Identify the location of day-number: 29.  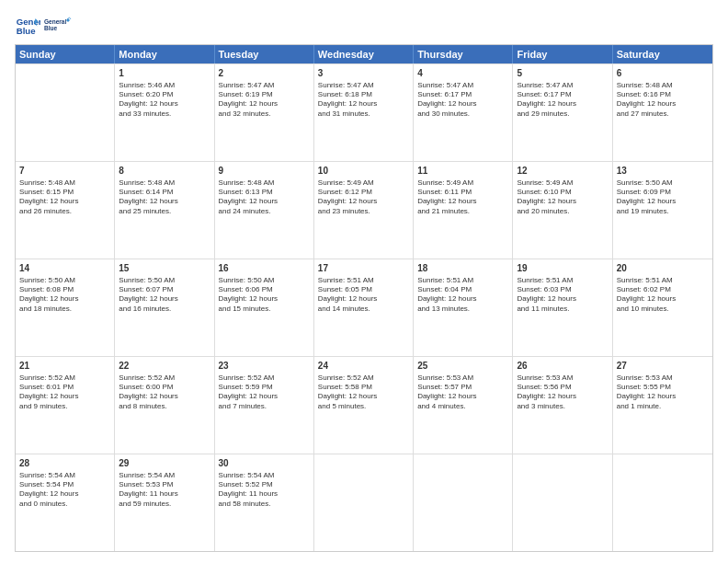
(164, 464).